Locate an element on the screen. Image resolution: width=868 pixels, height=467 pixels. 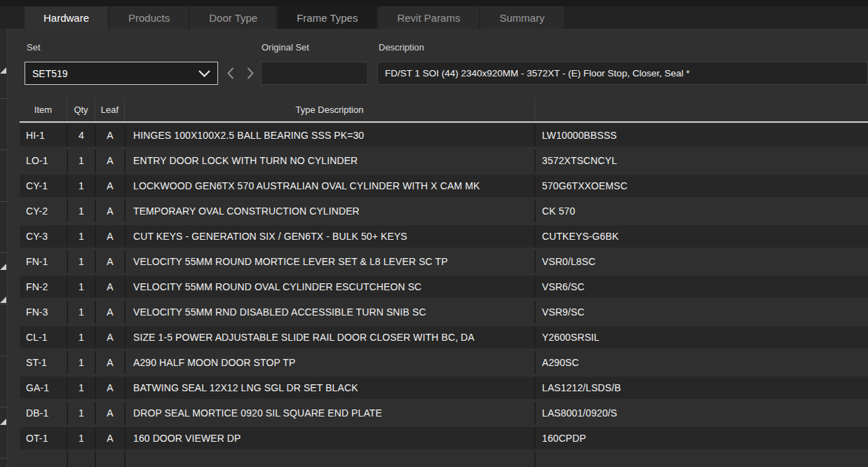
original-set-input is located at coordinates (314, 73).